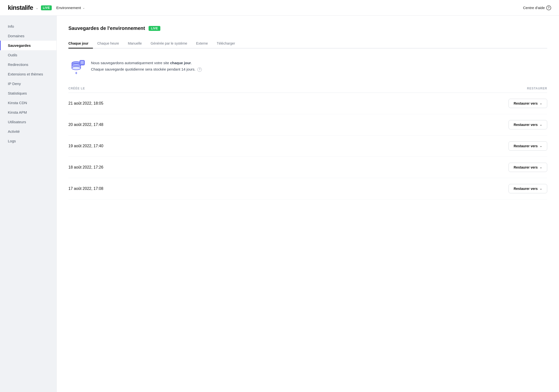  Describe the element at coordinates (47, 8) in the screenshot. I see `header-left: kinstalife ⌄ LIVE Environnement ⌄` at that location.